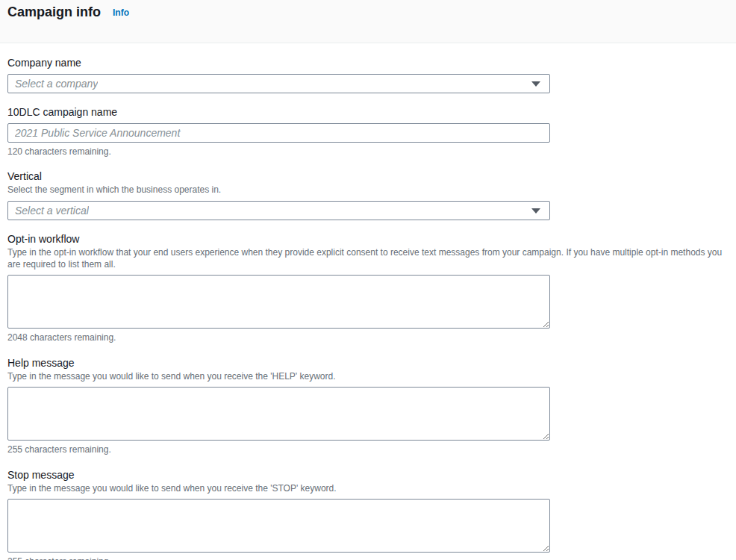 The width and height of the screenshot is (736, 560). I want to click on field-campaign-name: 10DLC campaign name 120 characters remai…, so click(368, 131).